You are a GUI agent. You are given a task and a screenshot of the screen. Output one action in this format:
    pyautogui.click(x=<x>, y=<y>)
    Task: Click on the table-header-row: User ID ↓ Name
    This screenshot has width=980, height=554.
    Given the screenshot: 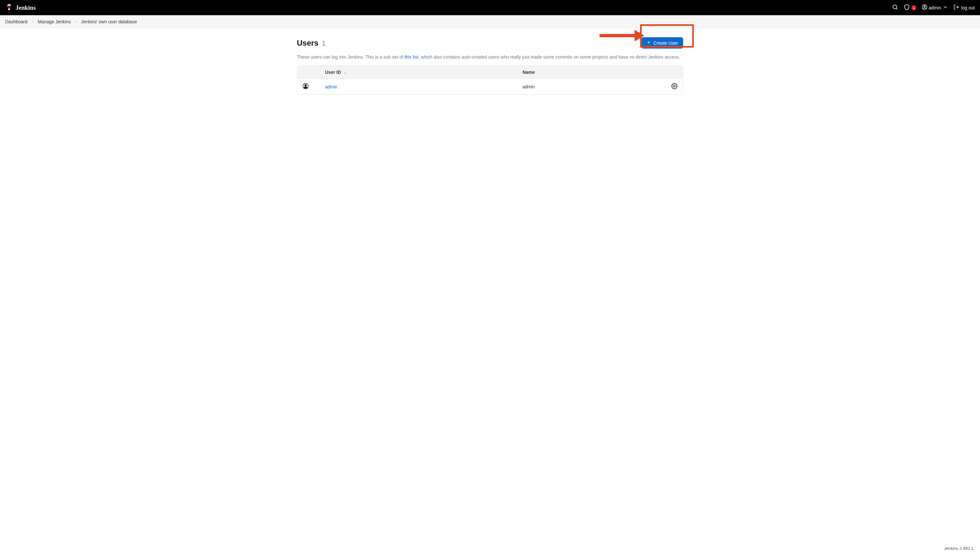 What is the action you would take?
    pyautogui.click(x=490, y=72)
    